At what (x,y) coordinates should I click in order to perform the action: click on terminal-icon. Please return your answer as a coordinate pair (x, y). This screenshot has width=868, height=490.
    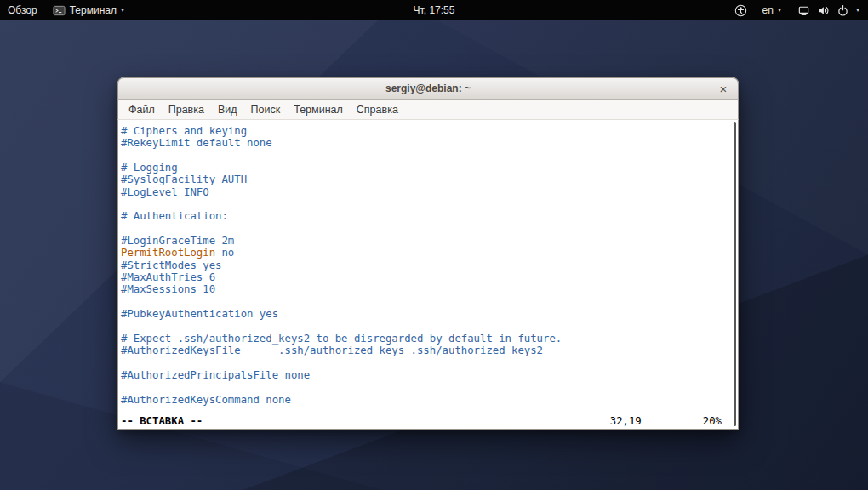
    Looking at the image, I should click on (60, 10).